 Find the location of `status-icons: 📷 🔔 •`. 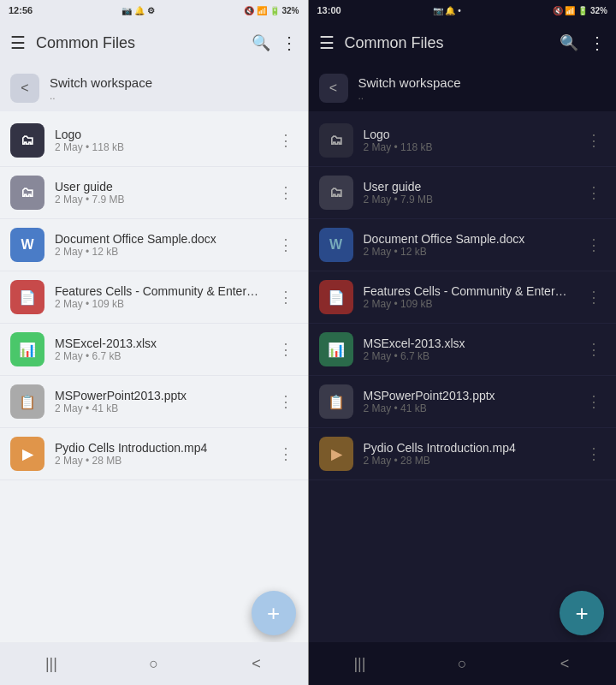

status-icons: 📷 🔔 • is located at coordinates (447, 10).